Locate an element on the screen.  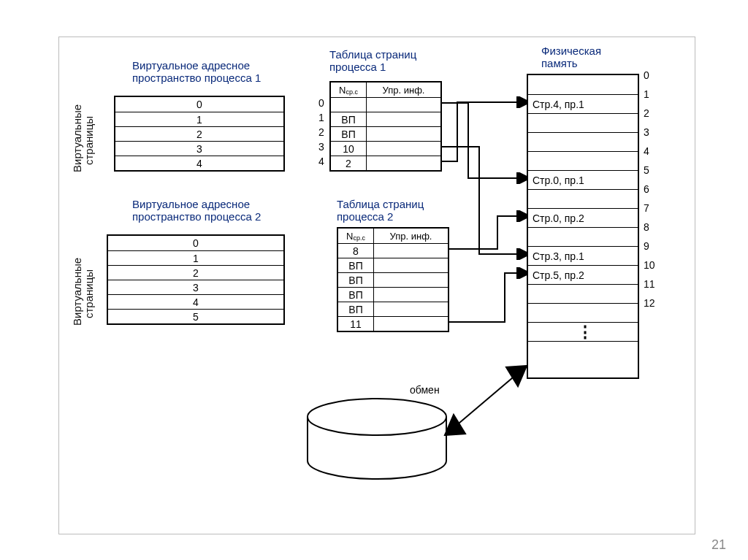
vpages-label-2: Виртуальные is located at coordinates (77, 292).